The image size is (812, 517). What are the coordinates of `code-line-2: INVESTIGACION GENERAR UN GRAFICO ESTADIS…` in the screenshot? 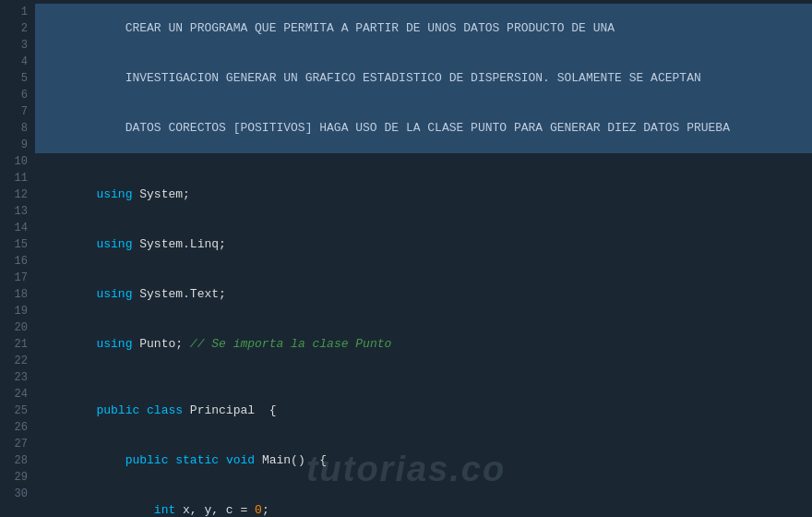 It's located at (424, 78).